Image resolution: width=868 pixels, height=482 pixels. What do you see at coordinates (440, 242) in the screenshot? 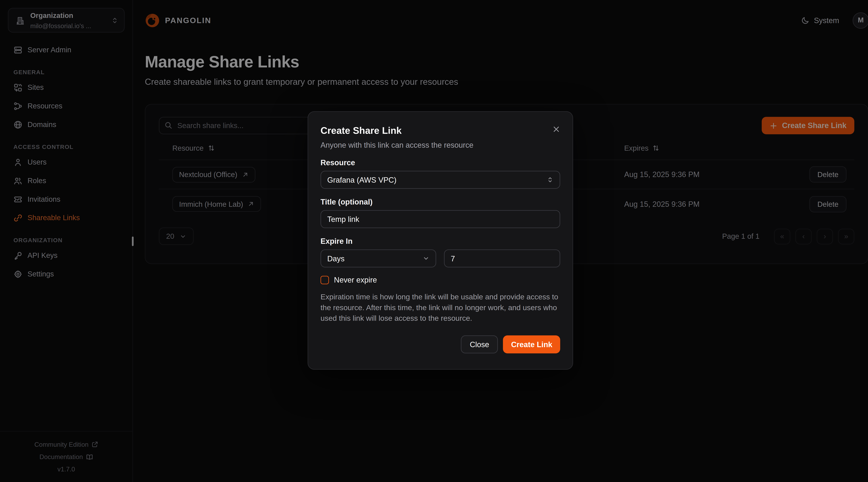
I see `expire-in-label: Expire In` at bounding box center [440, 242].